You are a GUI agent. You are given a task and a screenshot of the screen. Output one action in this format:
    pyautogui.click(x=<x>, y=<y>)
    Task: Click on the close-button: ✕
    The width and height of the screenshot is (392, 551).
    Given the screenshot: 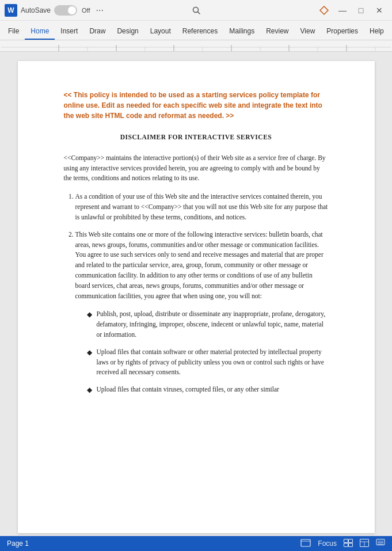 What is the action you would take?
    pyautogui.click(x=379, y=10)
    